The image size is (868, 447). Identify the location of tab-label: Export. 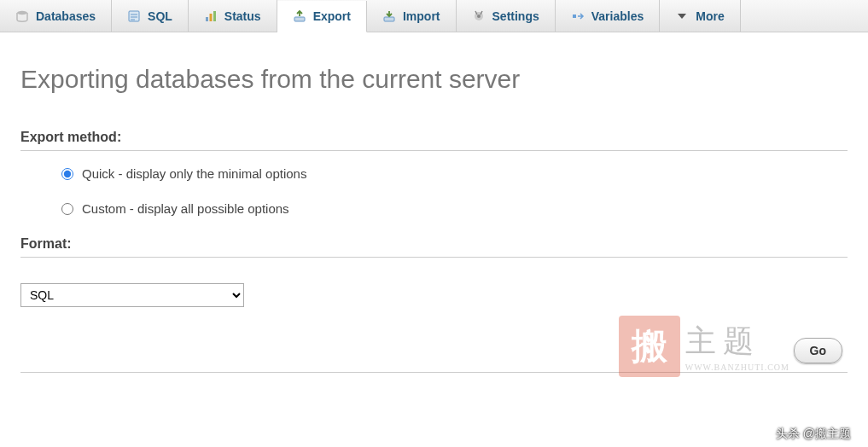
(332, 16).